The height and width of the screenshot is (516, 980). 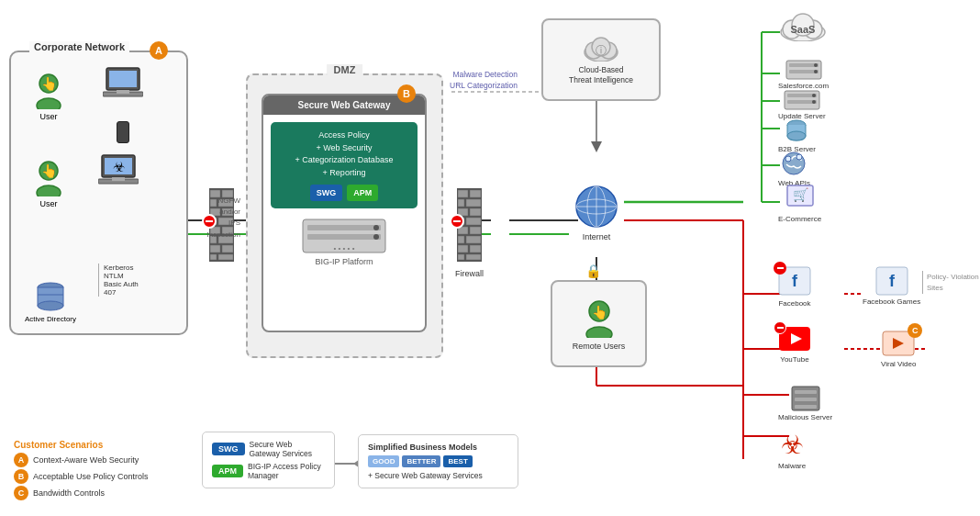 What do you see at coordinates (795, 286) in the screenshot?
I see `facebook-group: f Facebook` at bounding box center [795, 286].